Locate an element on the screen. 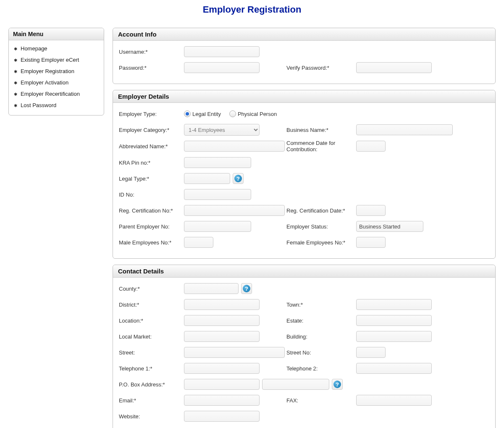 This screenshot has height=428, width=504. building-label: Building: is located at coordinates (320, 337).